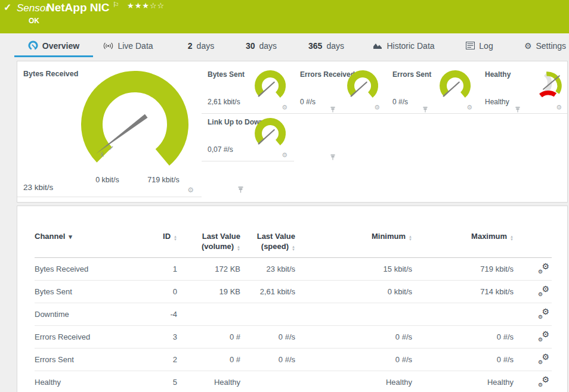 Image resolution: width=569 pixels, height=392 pixels. I want to click on tab-2-days-label: days, so click(206, 46).